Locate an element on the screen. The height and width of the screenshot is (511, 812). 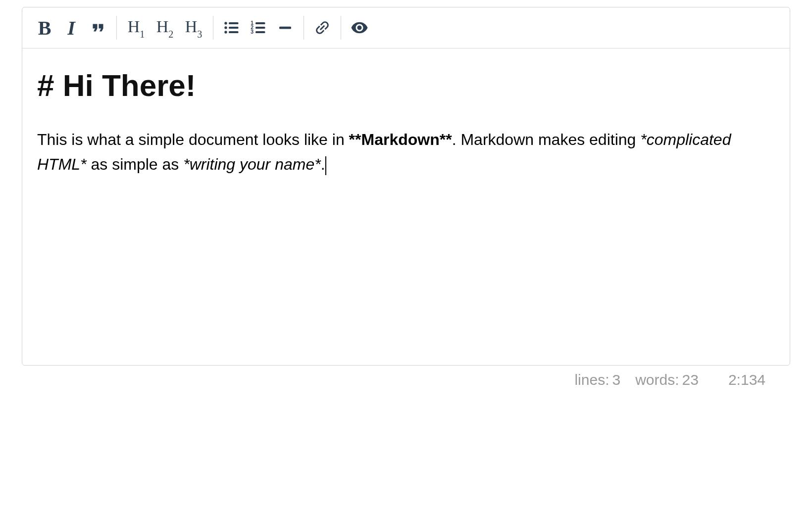
link-icon is located at coordinates (322, 28).